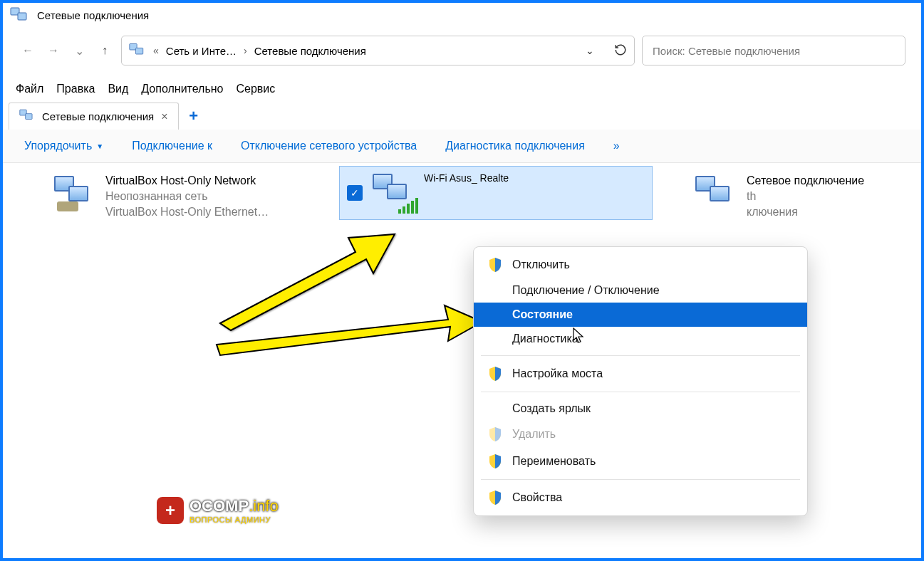  What do you see at coordinates (105, 51) in the screenshot?
I see `nav-up-button: ↑` at bounding box center [105, 51].